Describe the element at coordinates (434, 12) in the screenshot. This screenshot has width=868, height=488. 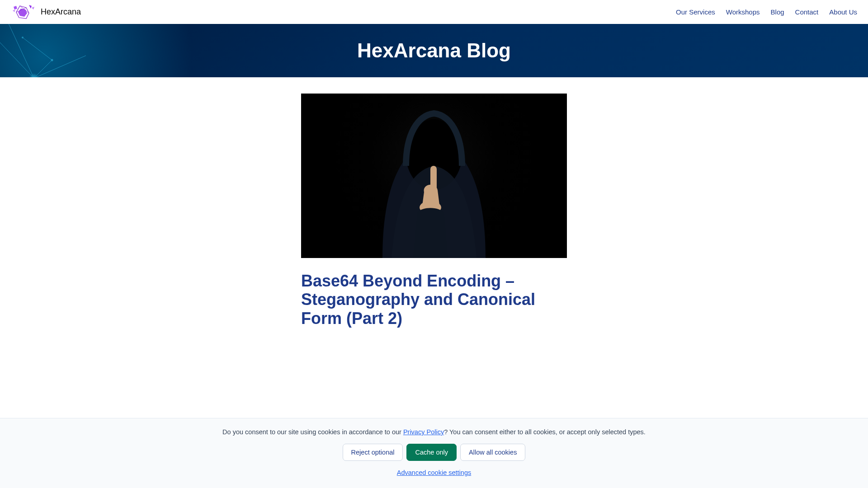
I see `site-header: HexArcana Our Services Workshops Blog Co…` at that location.